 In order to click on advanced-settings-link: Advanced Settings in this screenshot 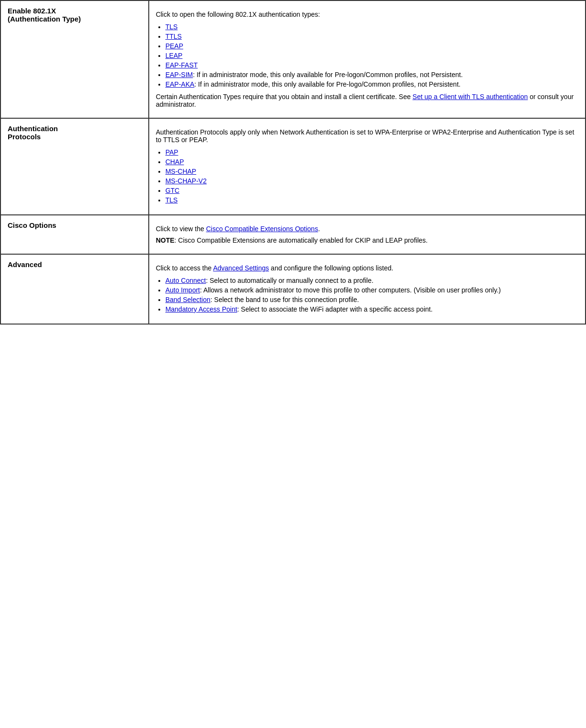, I will do `click(241, 268)`.